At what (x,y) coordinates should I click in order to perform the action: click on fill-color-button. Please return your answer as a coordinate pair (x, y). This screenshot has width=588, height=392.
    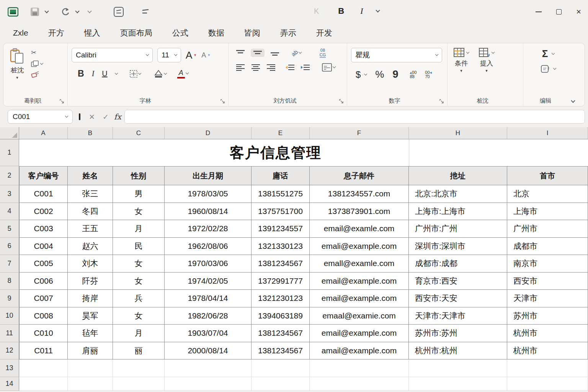
    Looking at the image, I should click on (160, 74).